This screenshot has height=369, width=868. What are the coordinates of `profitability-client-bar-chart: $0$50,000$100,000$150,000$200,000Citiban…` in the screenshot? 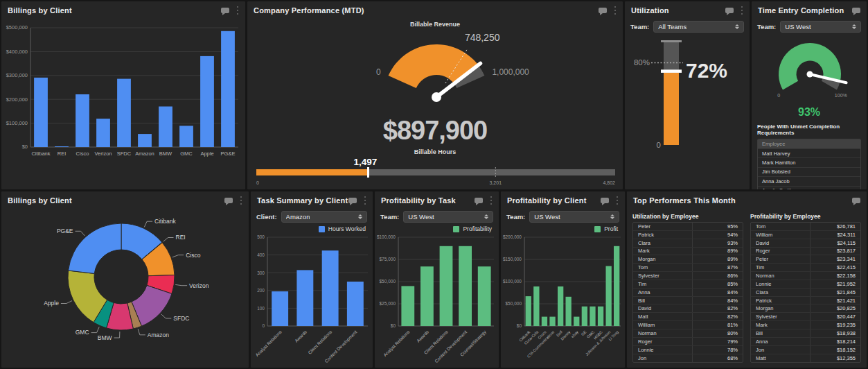 It's located at (563, 300).